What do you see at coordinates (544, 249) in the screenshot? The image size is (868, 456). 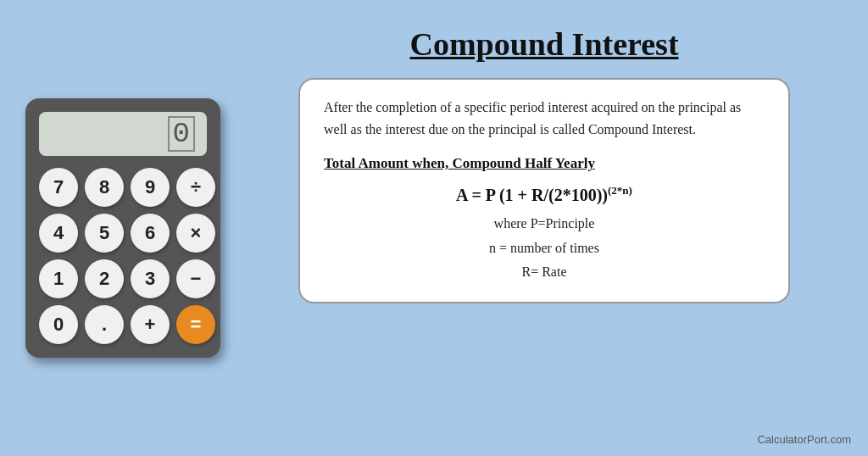 I see `var2: n = number of times` at bounding box center [544, 249].